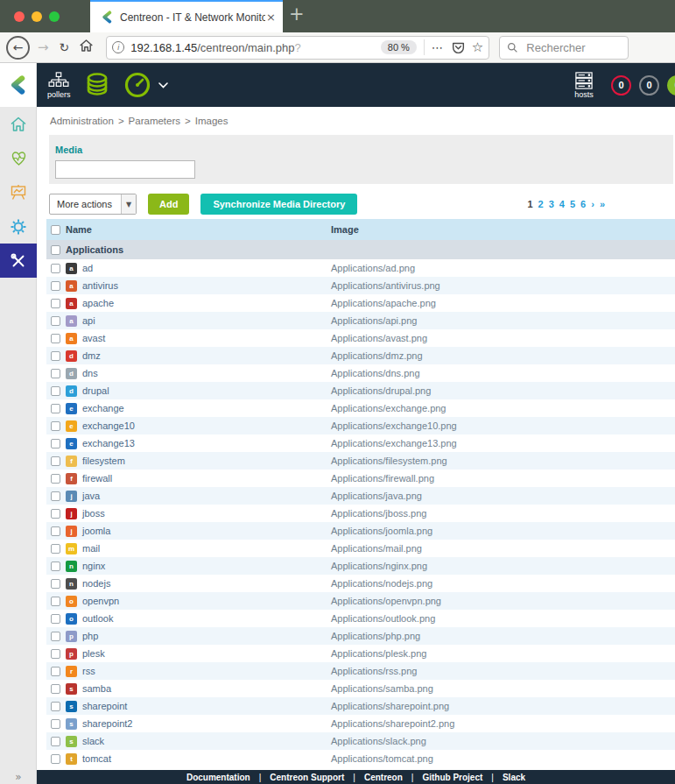 This screenshot has width=675, height=784. I want to click on pagination-last-icon: », so click(602, 204).